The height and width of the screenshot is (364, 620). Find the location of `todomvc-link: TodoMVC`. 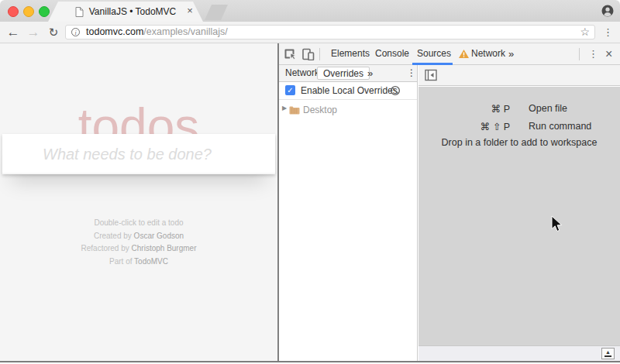

todomvc-link: TodoMVC is located at coordinates (151, 262).